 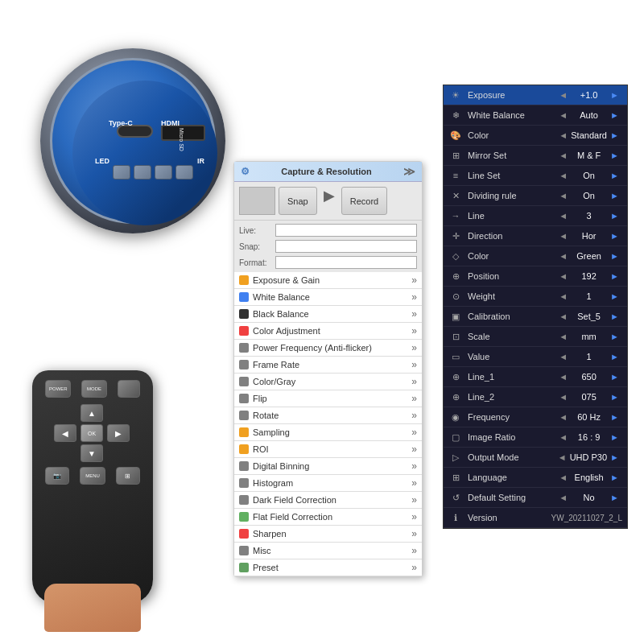 What do you see at coordinates (328, 551) in the screenshot?
I see `capture-menu-item: Misc »` at bounding box center [328, 551].